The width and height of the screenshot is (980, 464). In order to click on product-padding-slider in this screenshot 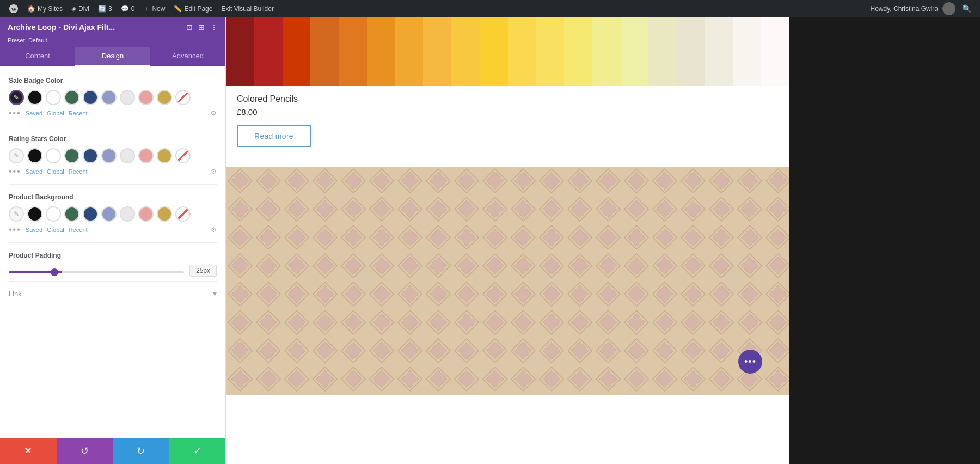, I will do `click(96, 272)`.